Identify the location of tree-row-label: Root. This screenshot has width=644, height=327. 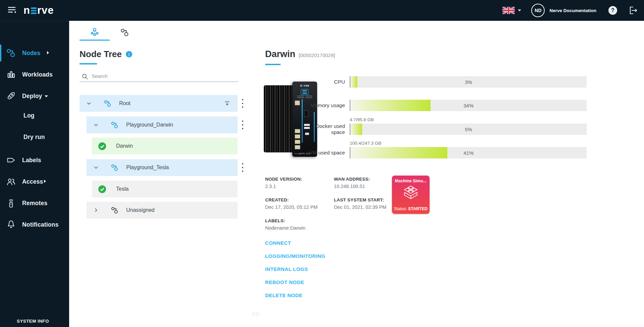
(125, 103).